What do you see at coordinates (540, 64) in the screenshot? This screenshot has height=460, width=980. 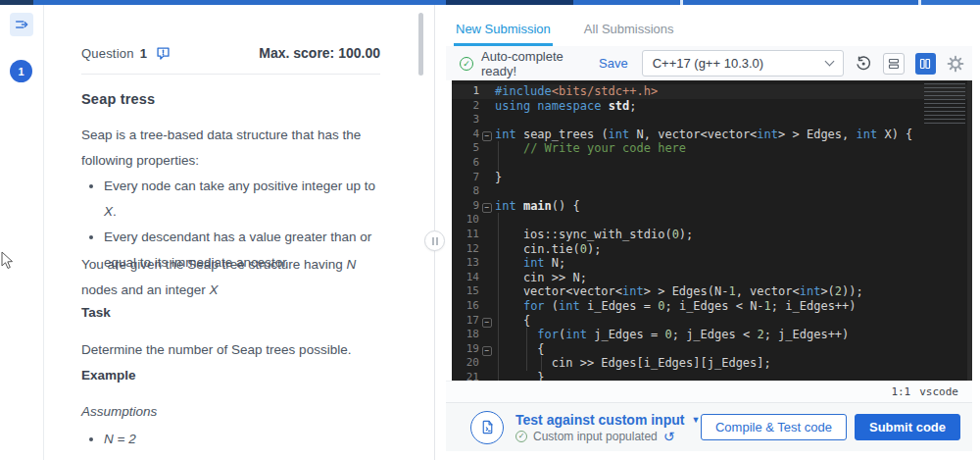 I see `autocomplete-status: Auto-complete ready!` at bounding box center [540, 64].